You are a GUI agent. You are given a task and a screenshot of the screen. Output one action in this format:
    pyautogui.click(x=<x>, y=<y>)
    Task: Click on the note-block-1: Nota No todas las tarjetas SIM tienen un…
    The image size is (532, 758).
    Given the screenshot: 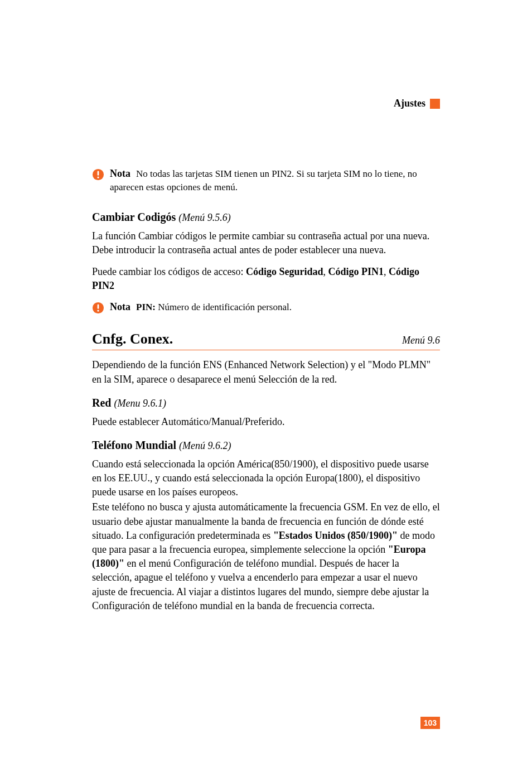 What is the action you would take?
    pyautogui.click(x=266, y=181)
    